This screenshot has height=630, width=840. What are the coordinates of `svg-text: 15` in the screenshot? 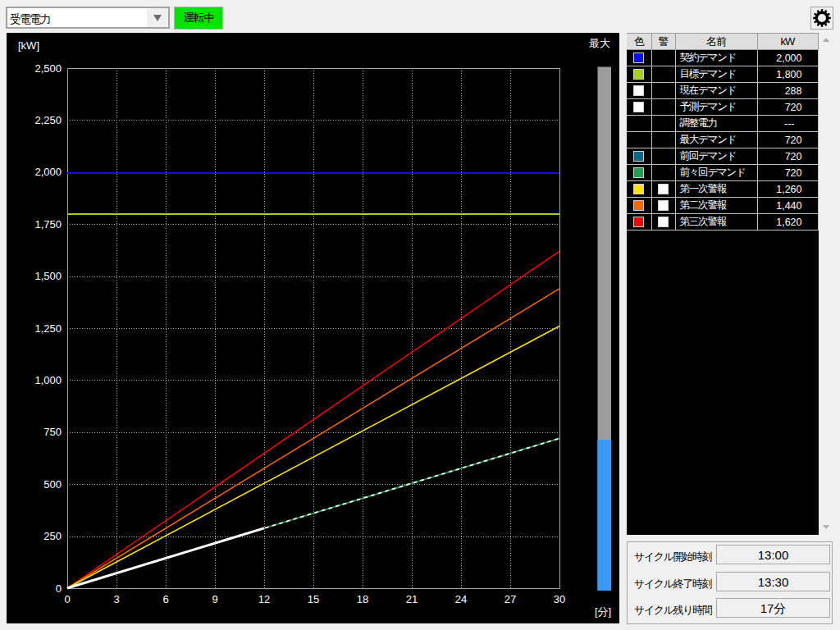 It's located at (313, 599).